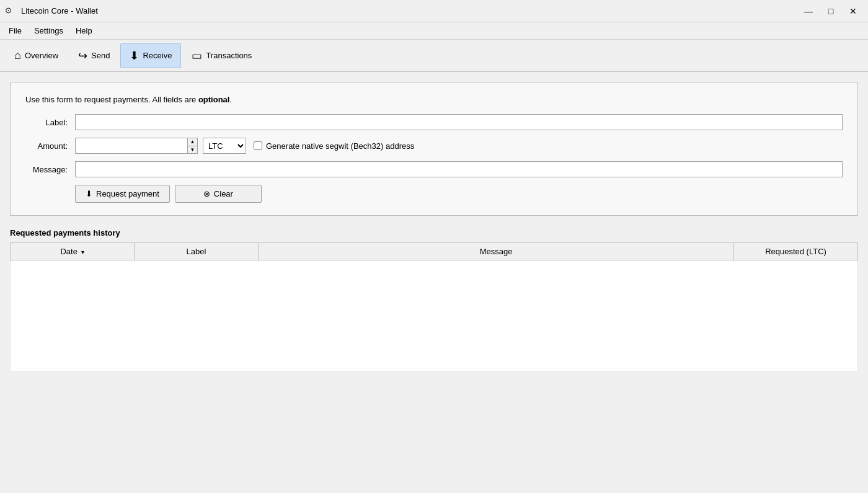  Describe the element at coordinates (831, 11) in the screenshot. I see `maximize-button: □` at that location.